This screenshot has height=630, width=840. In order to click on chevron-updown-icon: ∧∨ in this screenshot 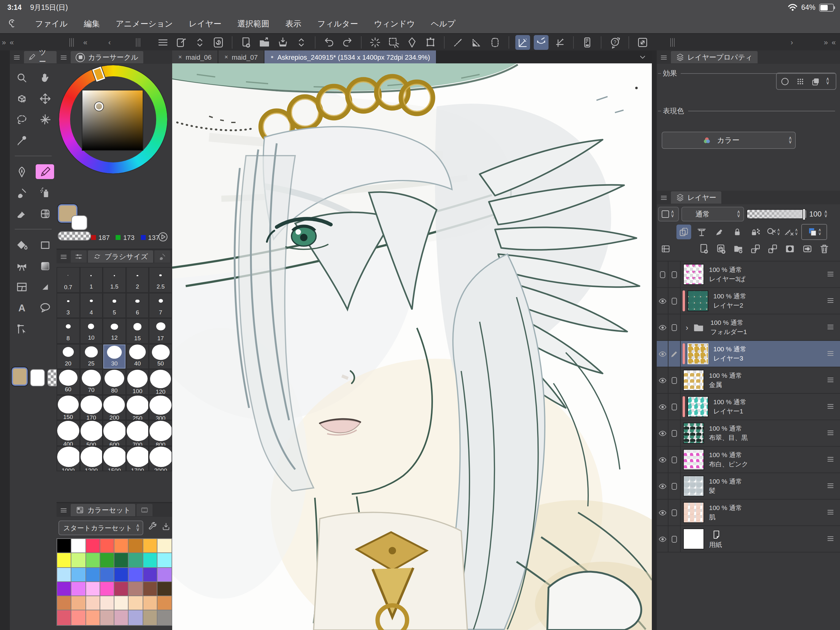, I will do `click(826, 214)`.